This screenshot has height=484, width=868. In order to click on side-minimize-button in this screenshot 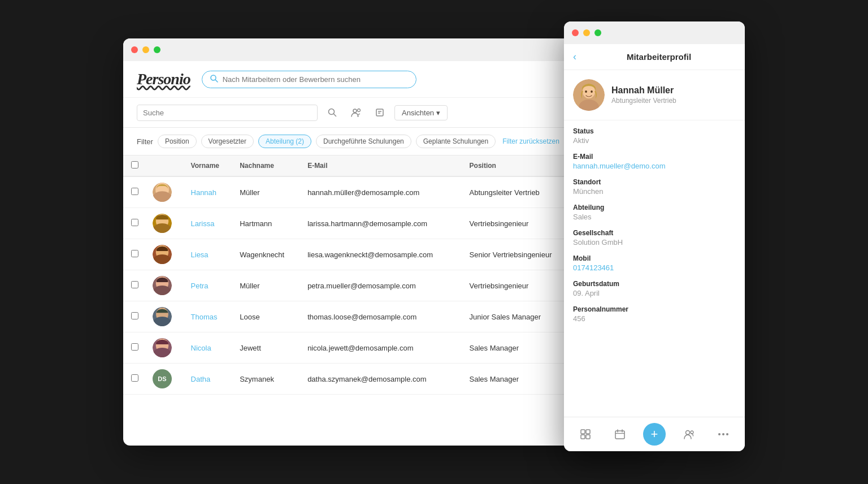, I will do `click(587, 33)`.